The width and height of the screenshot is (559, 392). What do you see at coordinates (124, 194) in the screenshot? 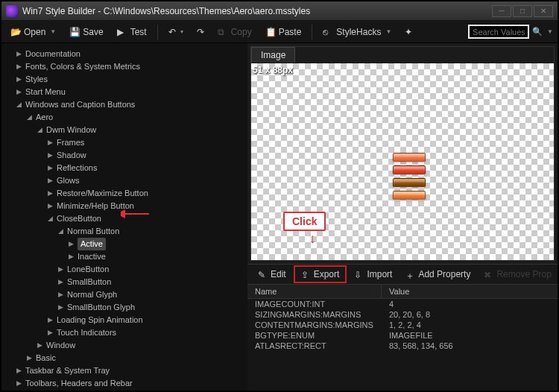
I see `tree-restore-max: ▶Restore/Maximize Button` at bounding box center [124, 194].